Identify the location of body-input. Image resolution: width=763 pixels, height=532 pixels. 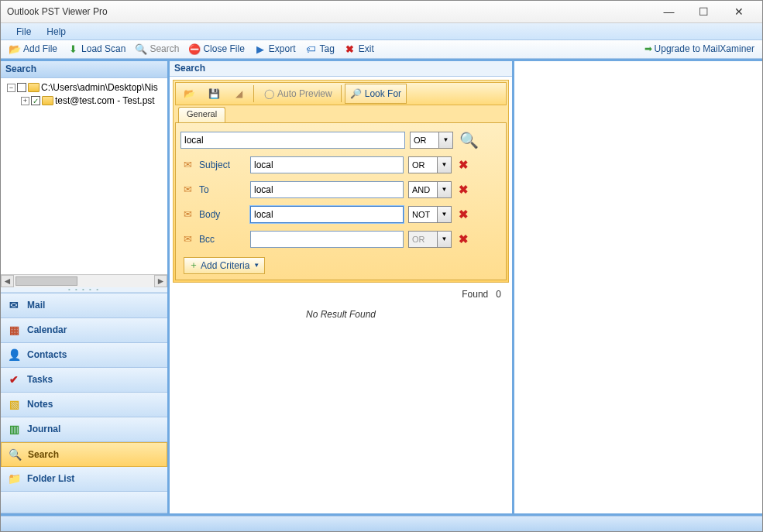
(327, 215).